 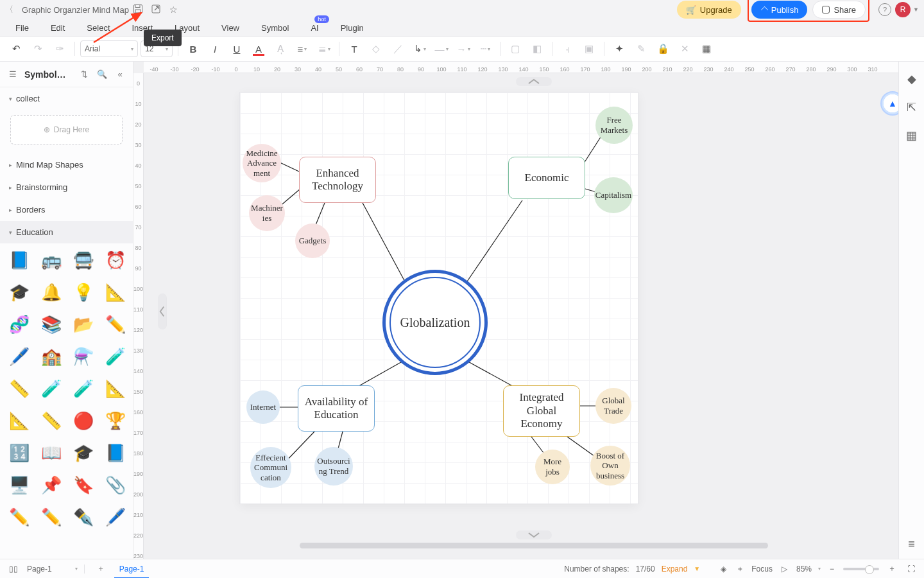 I want to click on symbol-item: 🔖, so click(x=83, y=485).